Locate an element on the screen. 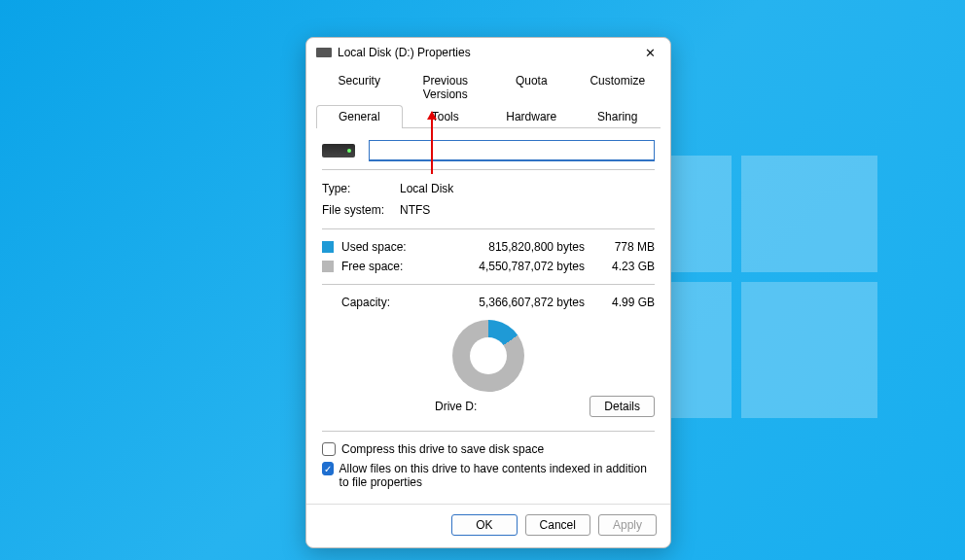 This screenshot has height=560, width=965. tab-strip: Security Previous Versions Quota Customi… is located at coordinates (488, 99).